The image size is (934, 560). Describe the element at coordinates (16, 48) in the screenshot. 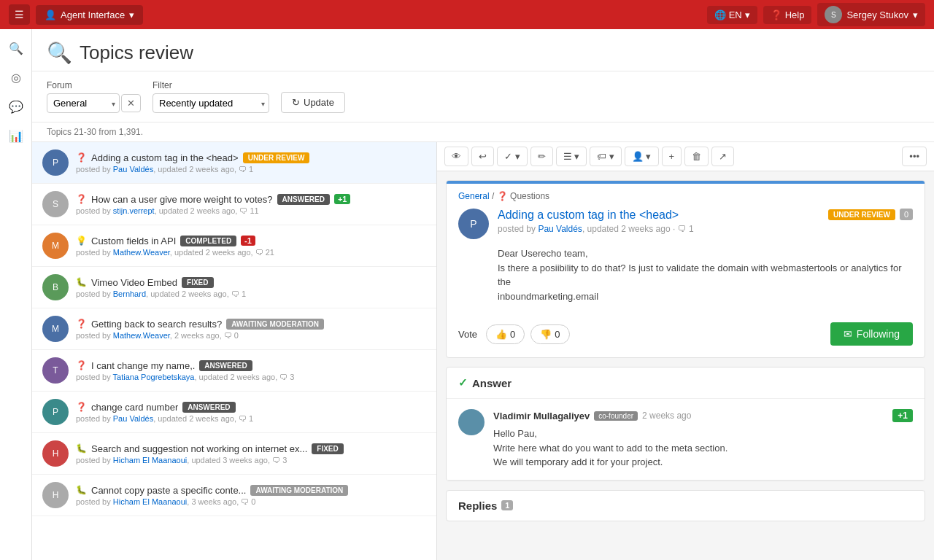

I see `sidebar-item-search: 🔍` at that location.